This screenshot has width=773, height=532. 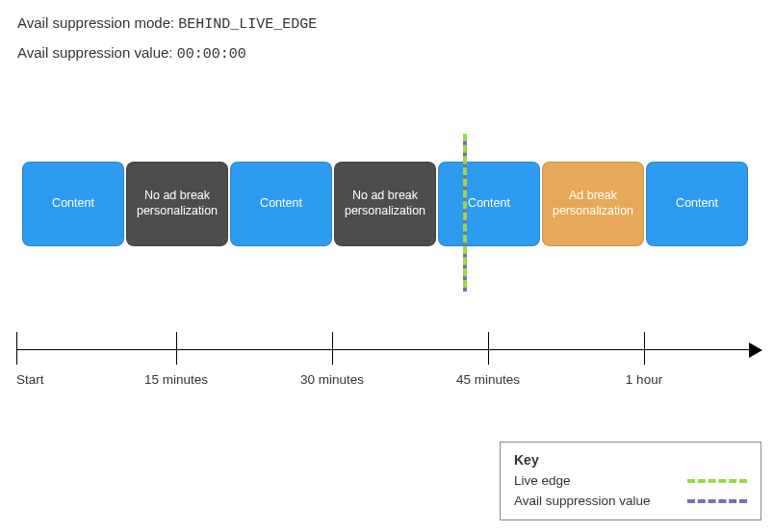 What do you see at coordinates (387, 35) in the screenshot?
I see `diagram-header: Avail suppression mode: BEHIND_LIVE_EDGE…` at bounding box center [387, 35].